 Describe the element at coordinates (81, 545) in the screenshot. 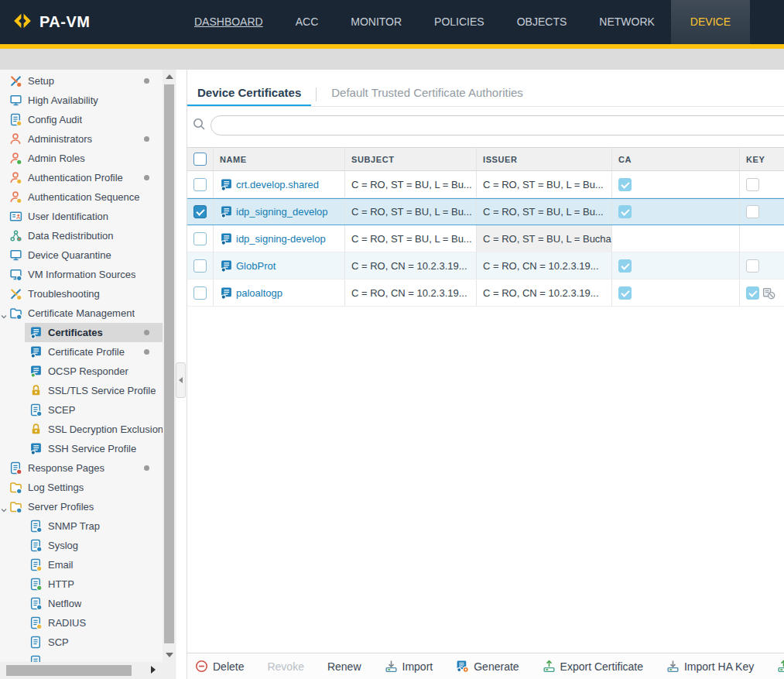

I see `sidebar-item-syslog: Syslog` at that location.